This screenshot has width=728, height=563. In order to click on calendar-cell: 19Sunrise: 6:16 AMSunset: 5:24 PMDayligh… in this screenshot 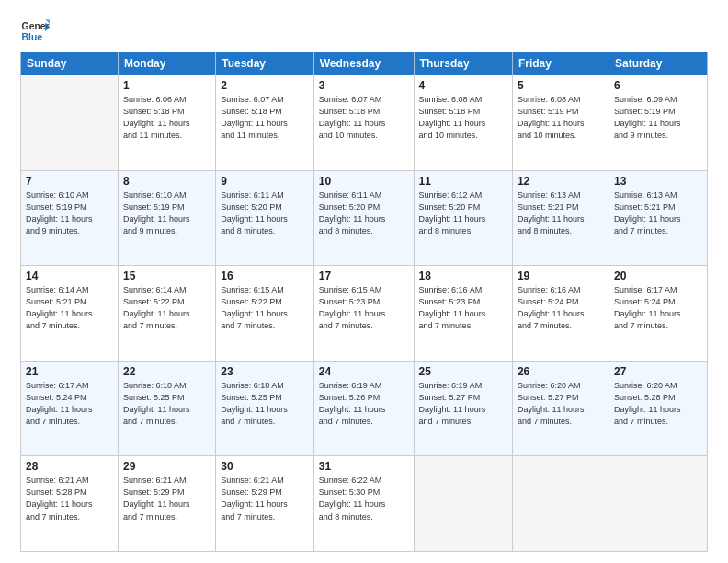, I will do `click(561, 314)`.